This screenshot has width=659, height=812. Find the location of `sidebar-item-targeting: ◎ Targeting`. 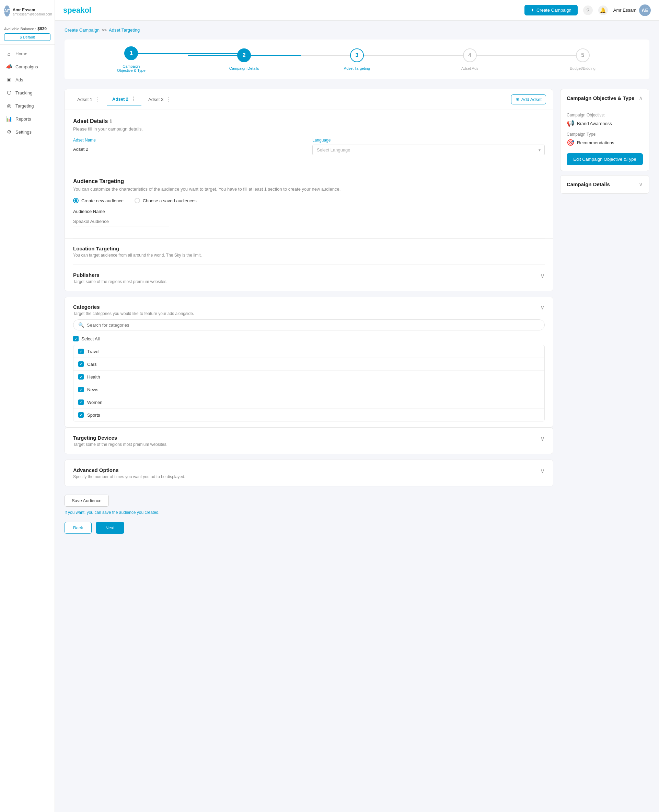

sidebar-item-targeting: ◎ Targeting is located at coordinates (27, 106).